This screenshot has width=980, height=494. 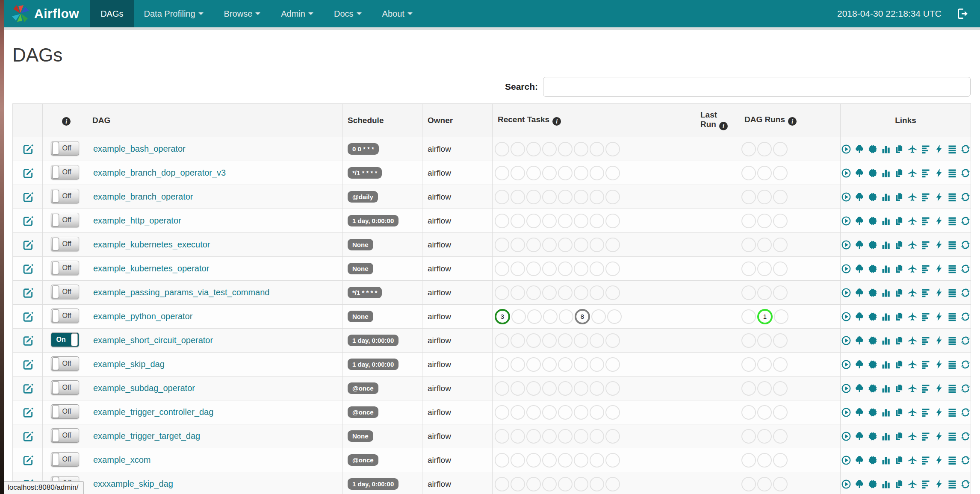 I want to click on nav-item-docs: Docs, so click(x=348, y=14).